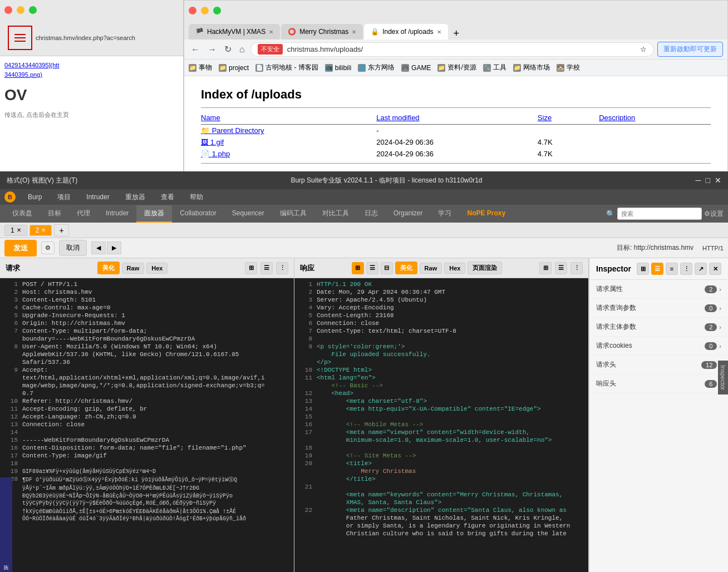  Describe the element at coordinates (154, 214) in the screenshot. I see `tab-repeater: 面放器` at that location.